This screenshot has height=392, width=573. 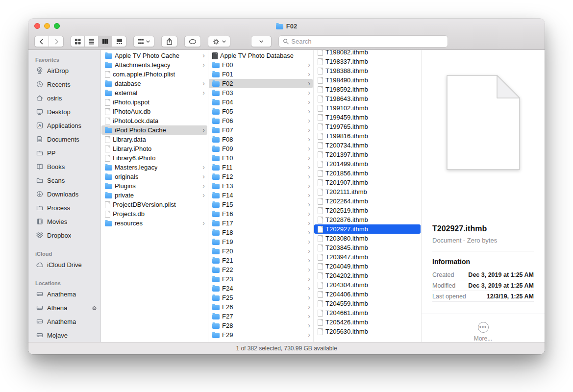 I want to click on file-row-apple-tv-photo-database: Apple TV Photo Database, so click(x=261, y=56).